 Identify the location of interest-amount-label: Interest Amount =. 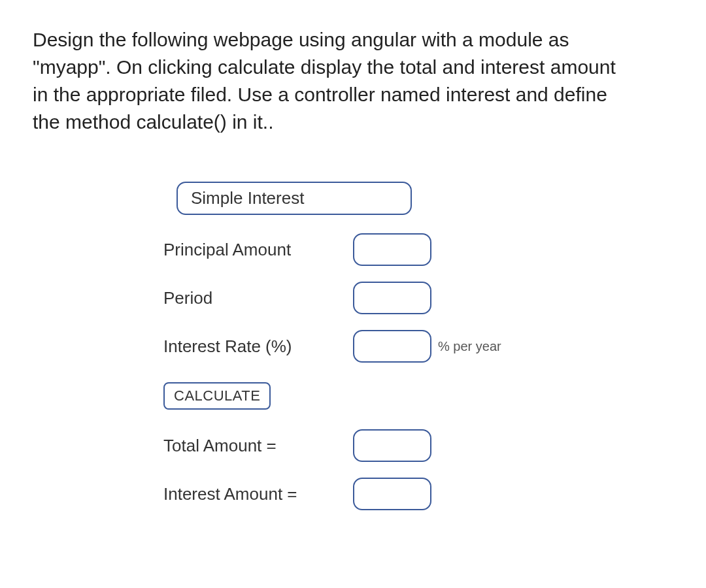
(258, 494).